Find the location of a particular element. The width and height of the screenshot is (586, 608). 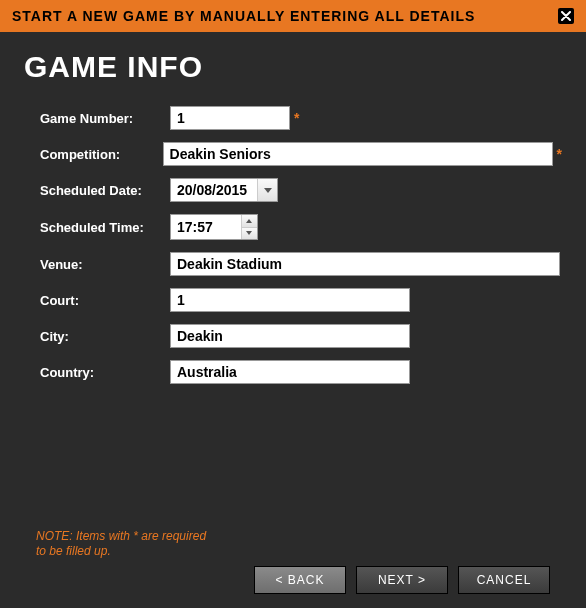

row-city: City: is located at coordinates (301, 336).